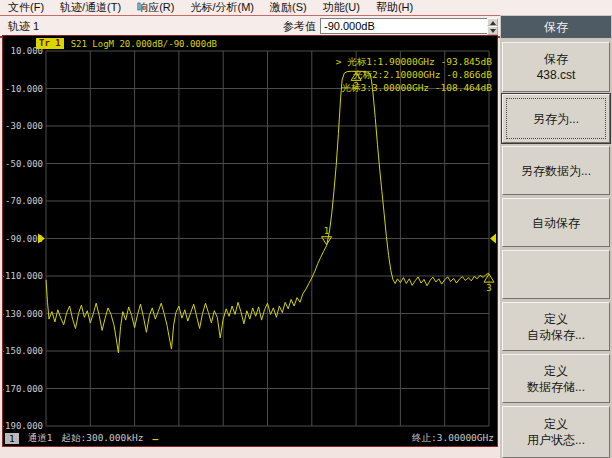 Image resolution: width=612 pixels, height=458 pixels. I want to click on channel-badge: 1, so click(12, 438).